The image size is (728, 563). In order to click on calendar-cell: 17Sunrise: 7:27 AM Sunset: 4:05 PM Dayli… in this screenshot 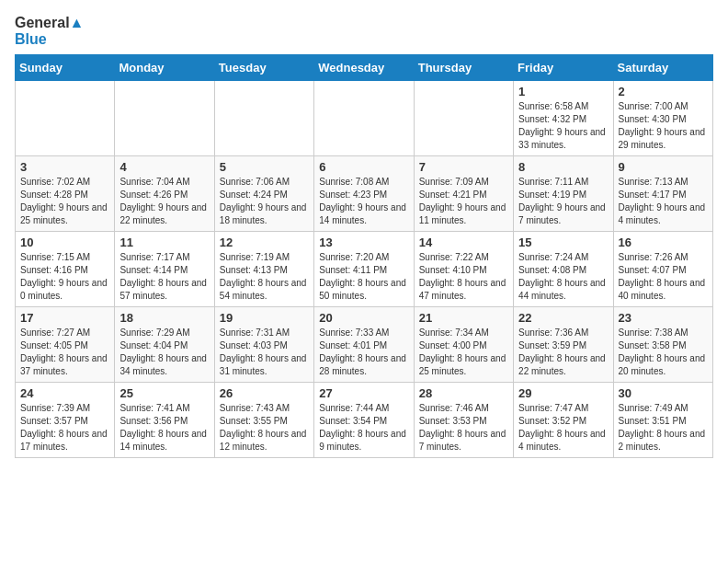, I will do `click(65, 345)`.